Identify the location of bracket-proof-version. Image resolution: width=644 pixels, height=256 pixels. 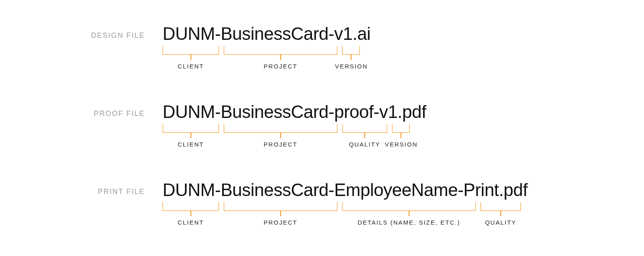
(401, 128).